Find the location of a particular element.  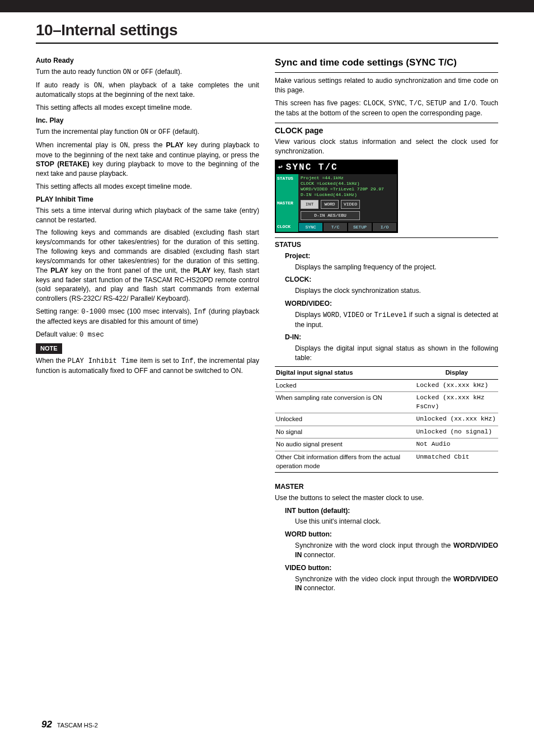

sync-tc-screenshot: ↩ SYNC T/C STATUS Project =44.1kHz CLOCK… is located at coordinates (386, 196).